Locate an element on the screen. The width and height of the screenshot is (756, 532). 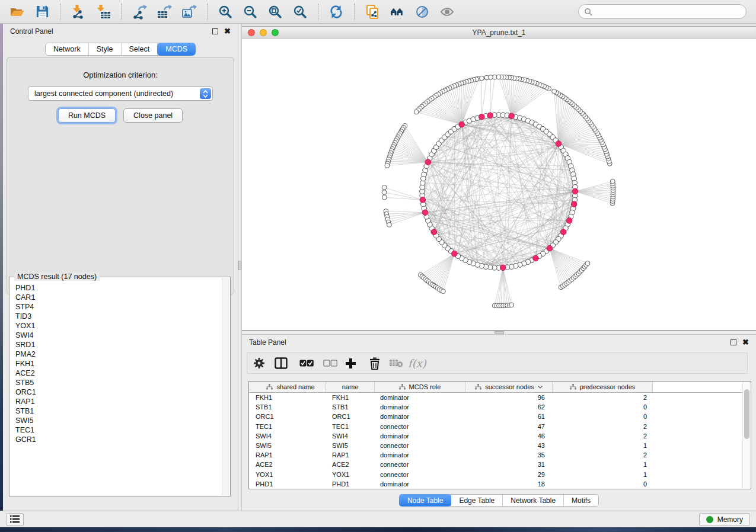
tab-style: Style is located at coordinates (106, 49).